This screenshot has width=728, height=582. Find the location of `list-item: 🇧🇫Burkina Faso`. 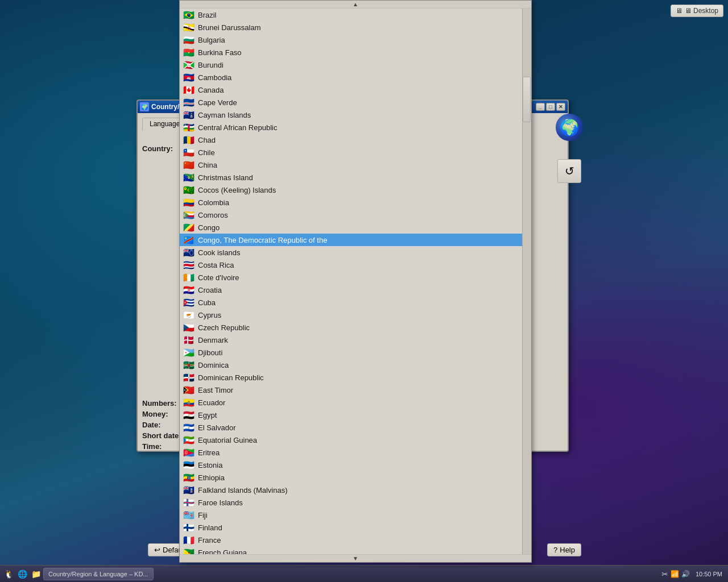

list-item: 🇧🇫Burkina Faso is located at coordinates (355, 52).